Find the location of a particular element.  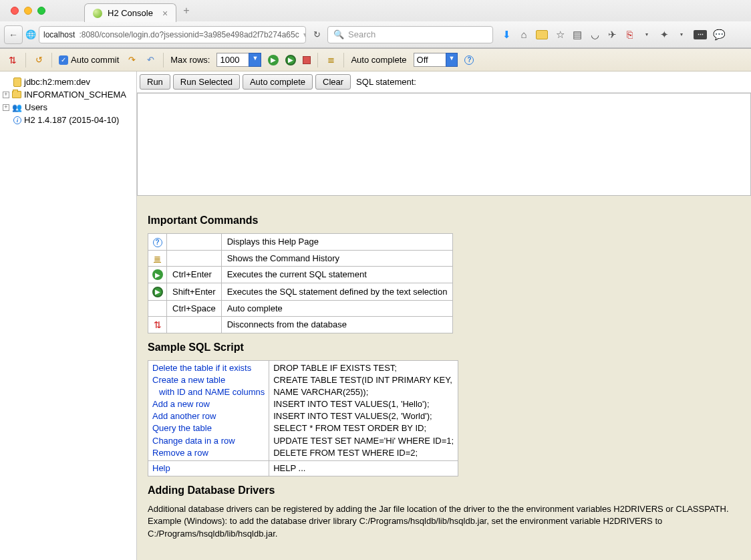

ext-dropdown2-icon: ▾ is located at coordinates (682, 35).